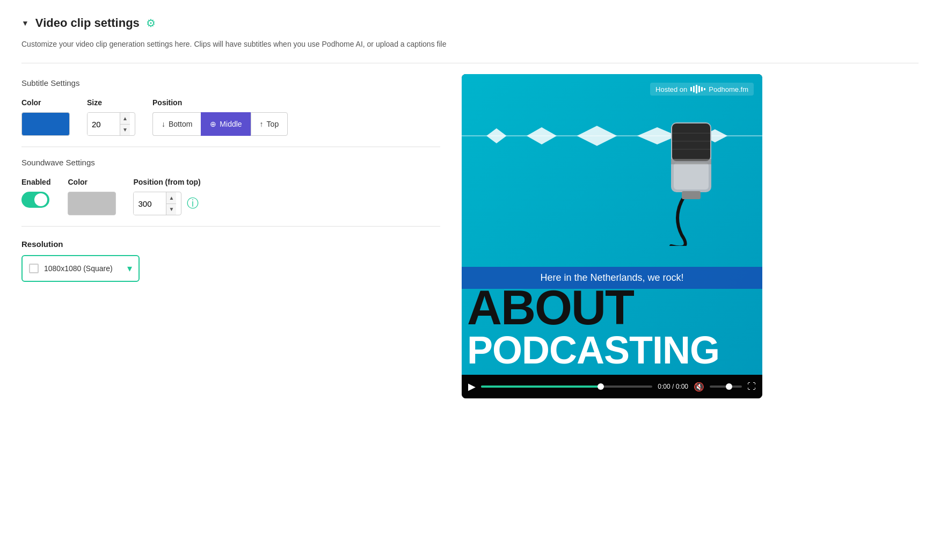 The height and width of the screenshot is (560, 940). What do you see at coordinates (231, 147) in the screenshot?
I see `mid-divider` at bounding box center [231, 147].